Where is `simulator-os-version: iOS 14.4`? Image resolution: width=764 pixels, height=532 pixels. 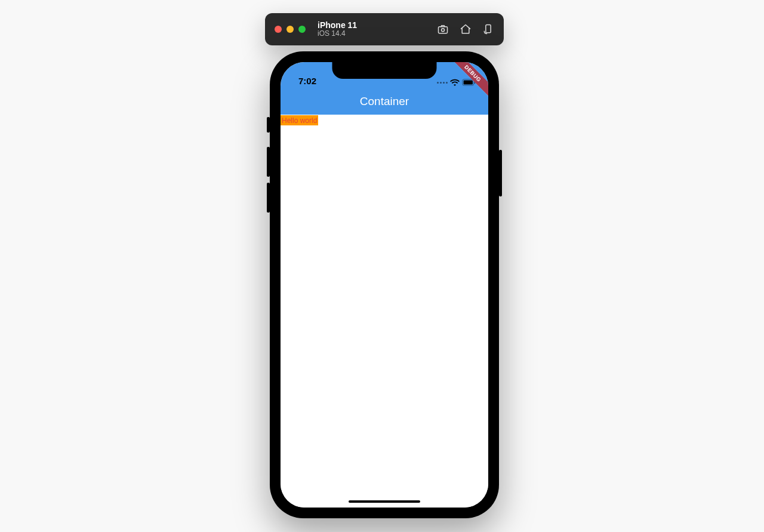
simulator-os-version: iOS 14.4 is located at coordinates (337, 33).